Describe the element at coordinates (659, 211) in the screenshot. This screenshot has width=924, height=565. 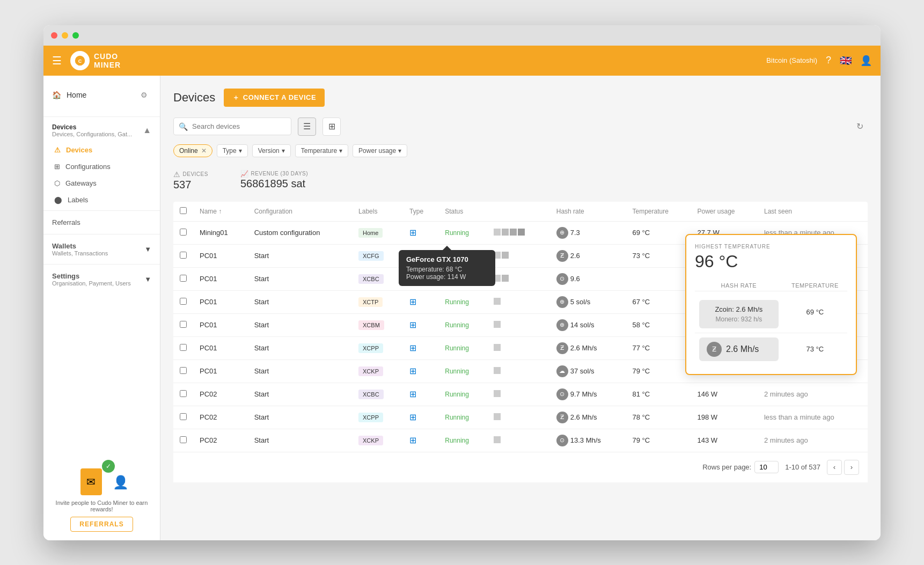
I see `col-temperature: Temperature` at that location.